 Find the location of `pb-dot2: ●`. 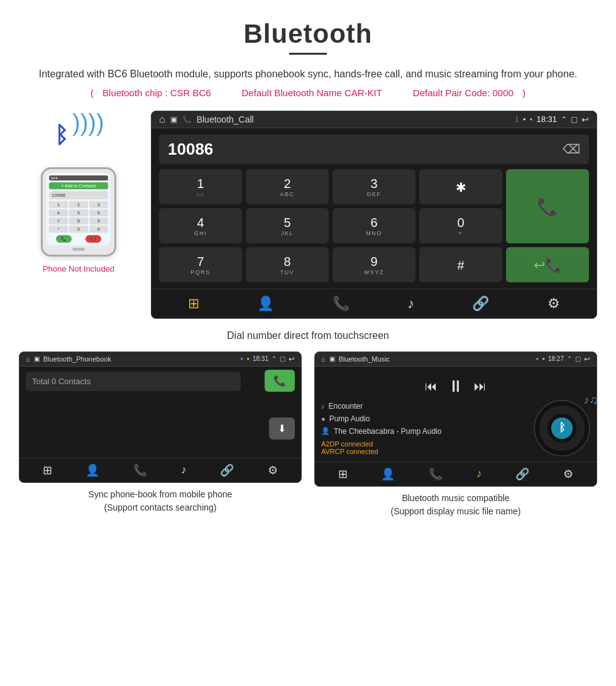

pb-dot2: ● is located at coordinates (248, 358).